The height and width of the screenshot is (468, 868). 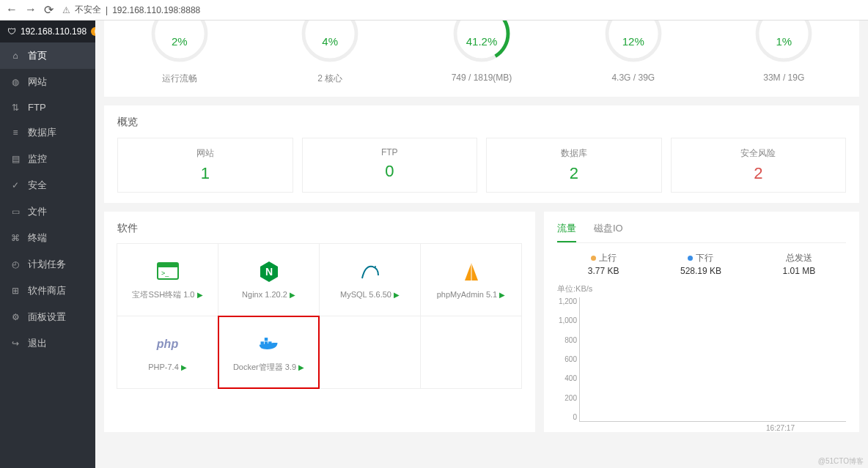 What do you see at coordinates (633, 56) in the screenshot?
I see `gauge-item: 12% 4.3G / 39G` at bounding box center [633, 56].